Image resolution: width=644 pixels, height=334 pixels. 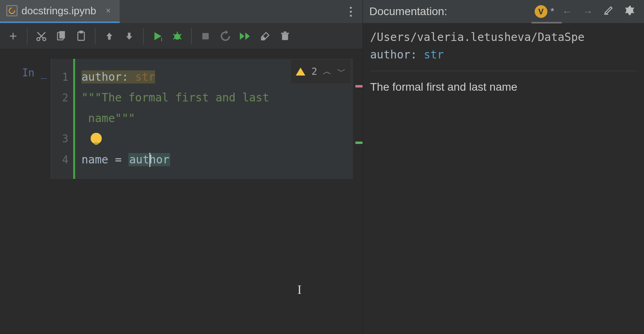 What do you see at coordinates (503, 87) in the screenshot?
I see `doc-description: The formal first and last name` at bounding box center [503, 87].